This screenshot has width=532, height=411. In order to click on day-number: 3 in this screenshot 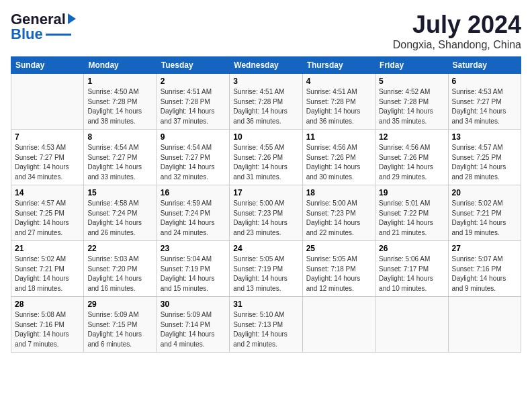, I will do `click(266, 81)`.